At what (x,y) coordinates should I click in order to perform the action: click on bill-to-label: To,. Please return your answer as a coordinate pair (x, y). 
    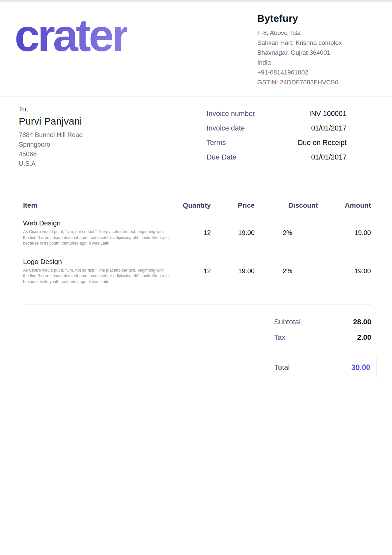
    Looking at the image, I should click on (51, 109).